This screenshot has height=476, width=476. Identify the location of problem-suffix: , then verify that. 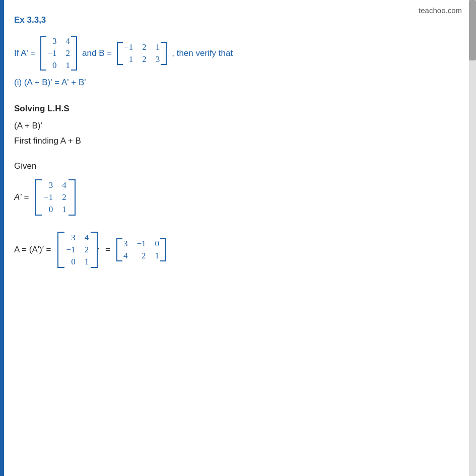
(202, 53).